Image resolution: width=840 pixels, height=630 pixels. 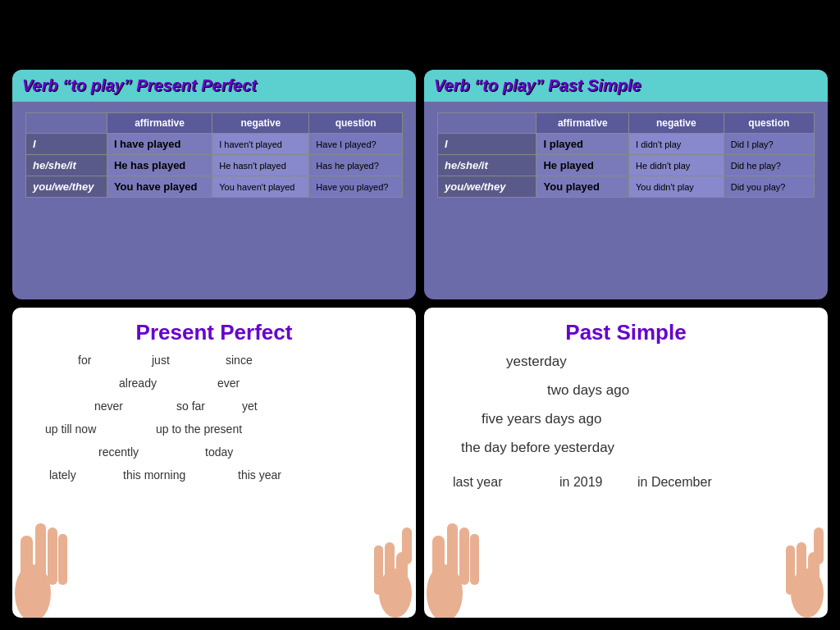 I want to click on word-up-to-present: up to the present, so click(x=199, y=429).